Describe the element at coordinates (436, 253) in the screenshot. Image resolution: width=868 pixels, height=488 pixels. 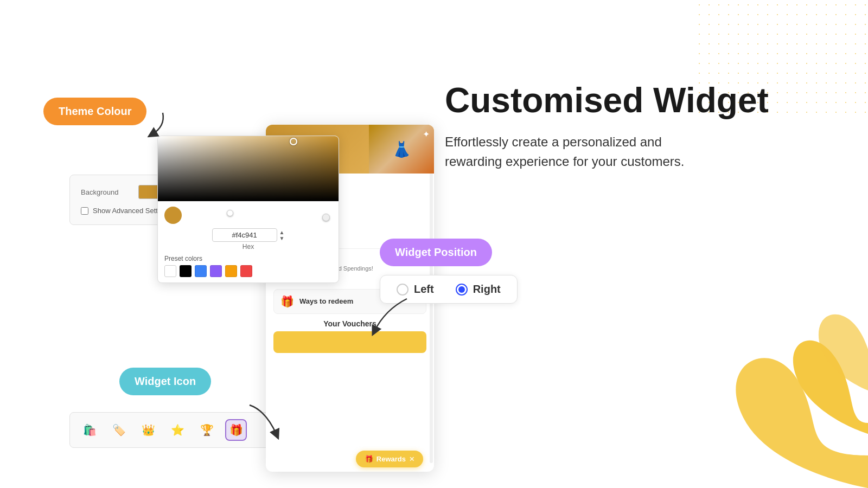
I see `widget-position-bubble: Widget Position` at that location.